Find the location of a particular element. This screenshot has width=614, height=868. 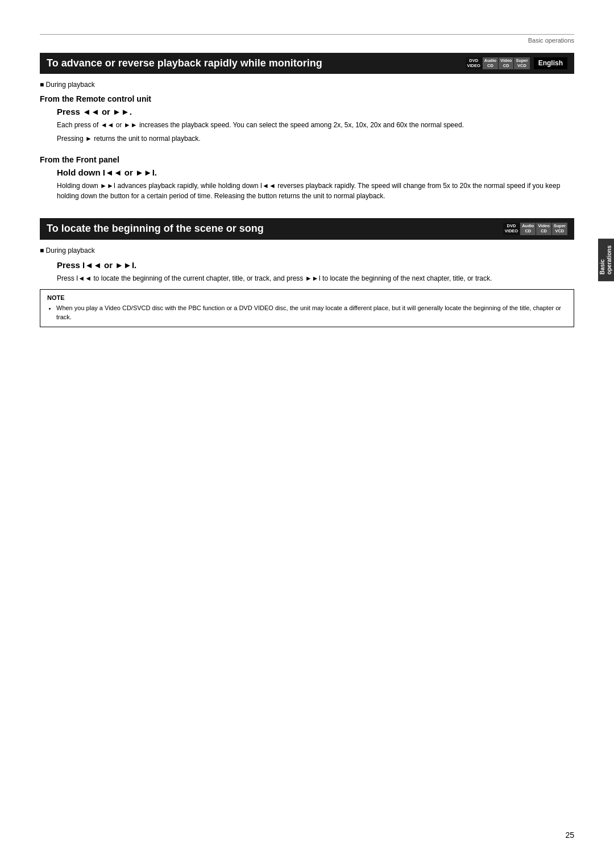

badge-video-bottom: CD is located at coordinates (506, 66).